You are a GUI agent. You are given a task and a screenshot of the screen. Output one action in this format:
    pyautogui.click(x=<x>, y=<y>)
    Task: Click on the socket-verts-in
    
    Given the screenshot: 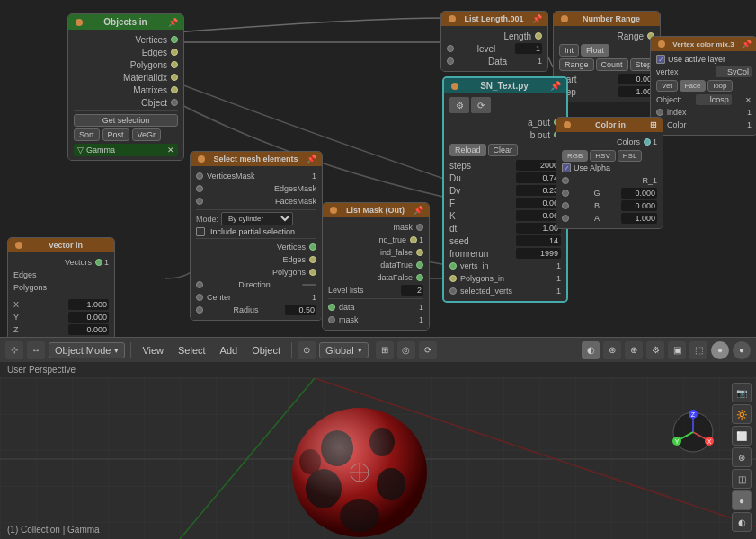 What is the action you would take?
    pyautogui.click(x=453, y=266)
    